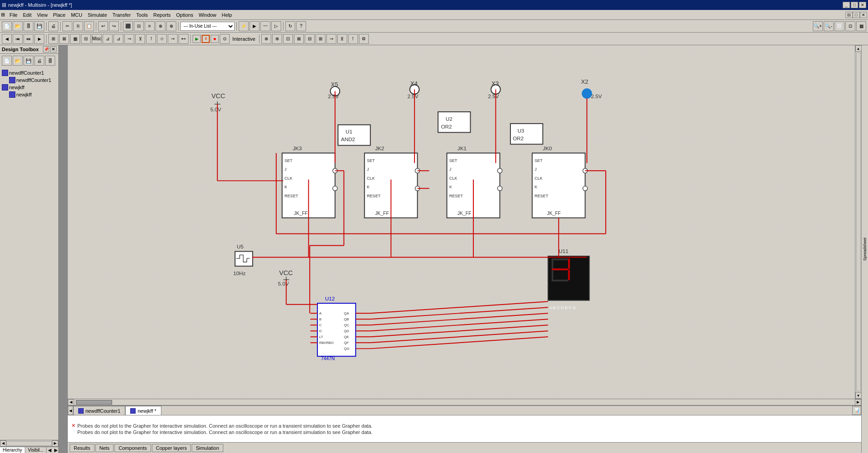 This screenshot has height=453, width=868. Describe the element at coordinates (151, 39) in the screenshot. I see `btn-j: ⊺` at that location.